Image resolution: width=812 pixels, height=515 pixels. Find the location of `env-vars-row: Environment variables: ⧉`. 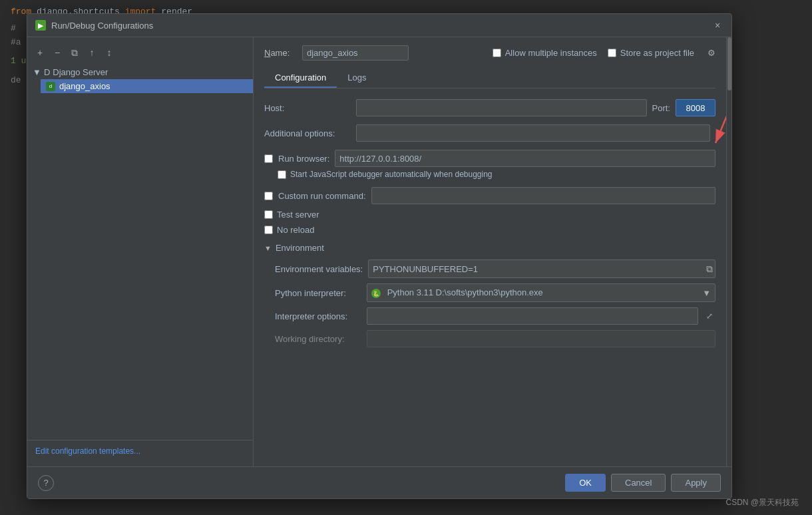

env-vars-row: Environment variables: ⧉ is located at coordinates (490, 269).